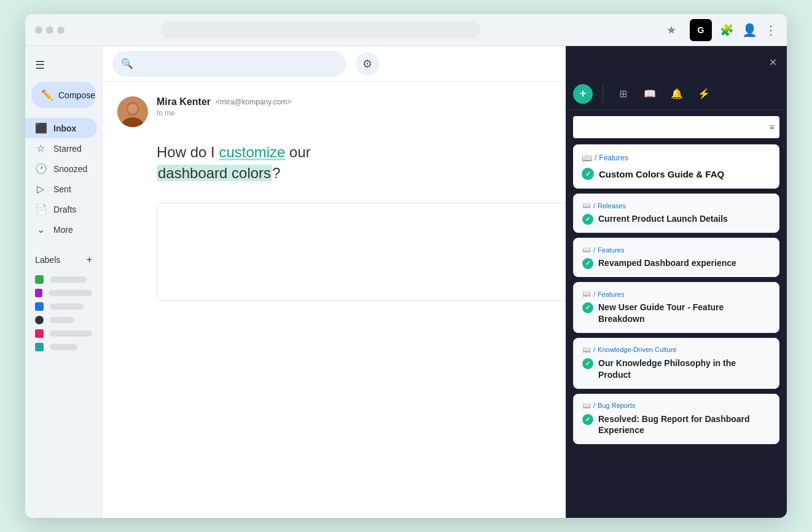  Describe the element at coordinates (623, 94) in the screenshot. I see `popup-layers-button: ⊞` at that location.